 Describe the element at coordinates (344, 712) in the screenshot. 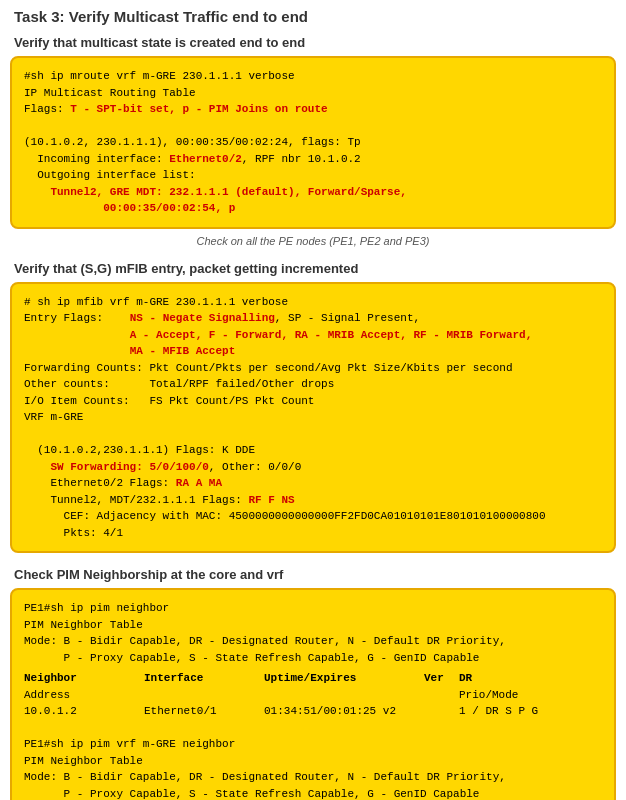

I see `t1-r1-uptime: 01:34:51/00:01:25 v2` at that location.